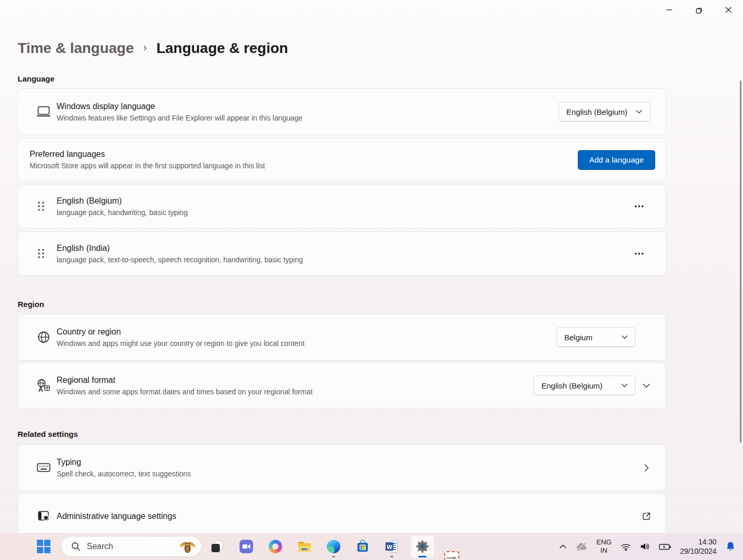 The image size is (743, 560). Describe the element at coordinates (363, 546) in the screenshot. I see `microsoft-store-button` at that location.